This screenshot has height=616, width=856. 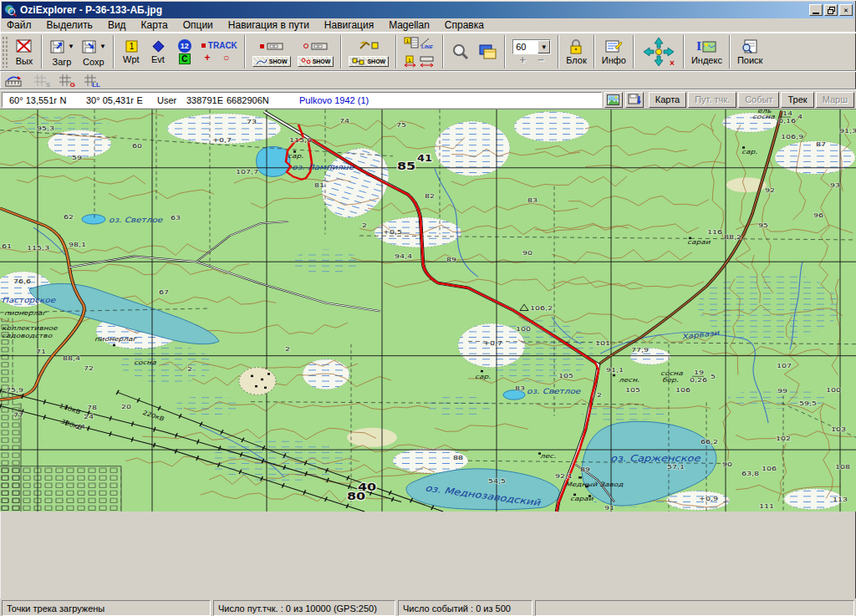 What do you see at coordinates (269, 25) in the screenshot?
I see `menu-item-5: Навигация в пути` at bounding box center [269, 25].